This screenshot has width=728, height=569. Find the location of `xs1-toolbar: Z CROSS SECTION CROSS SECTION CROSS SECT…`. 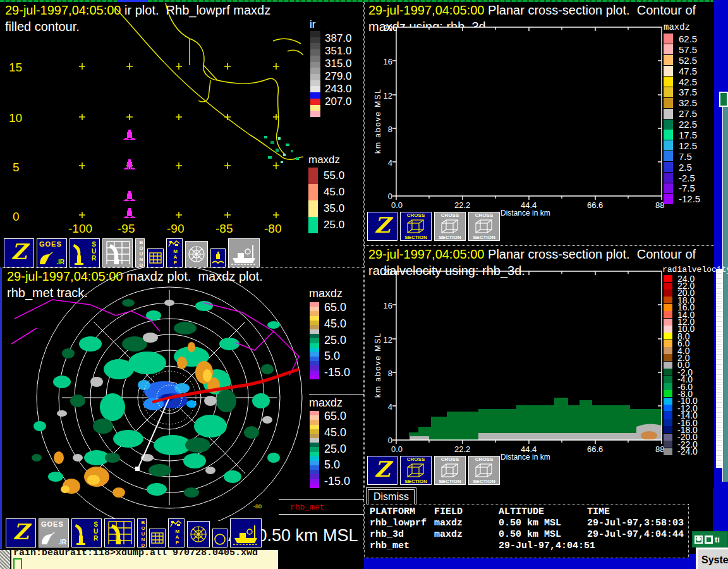

xs1-toolbar: Z CROSS SECTION CROSS SECTION CROSS SECT… is located at coordinates (434, 226).